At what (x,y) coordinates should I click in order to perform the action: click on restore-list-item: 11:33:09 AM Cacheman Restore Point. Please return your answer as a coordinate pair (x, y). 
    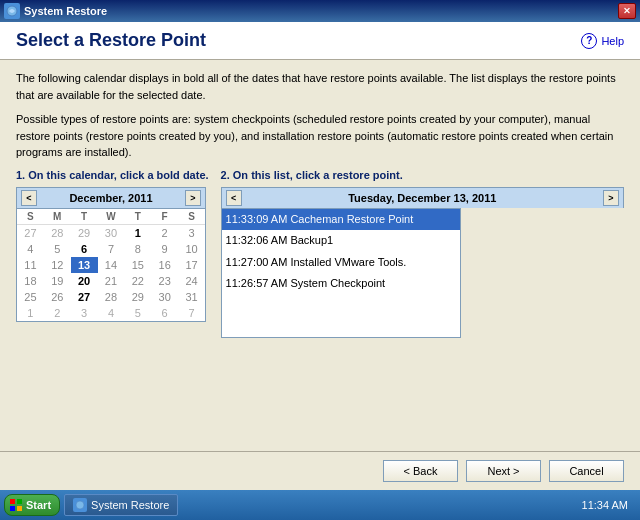
    Looking at the image, I should click on (341, 220).